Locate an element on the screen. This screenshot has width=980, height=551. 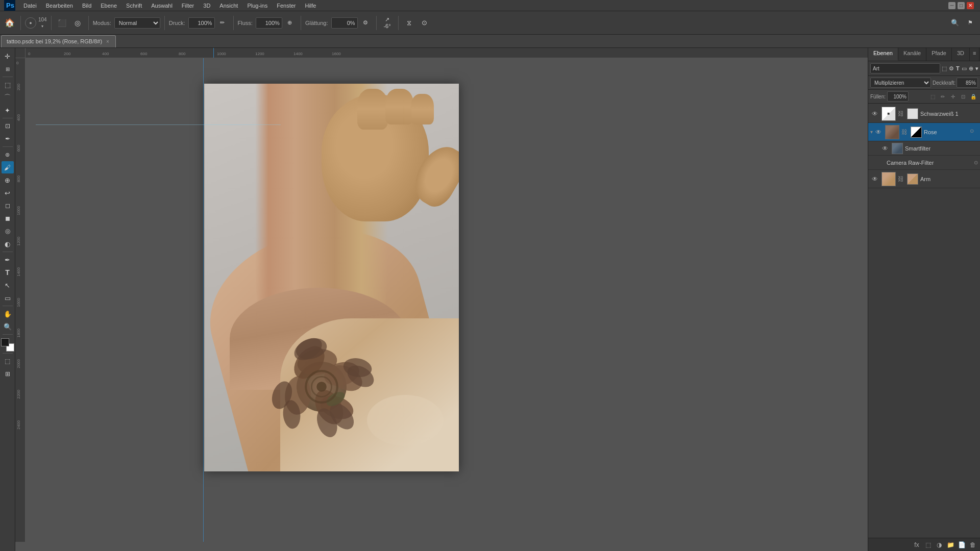
path-select-tool: ↖ is located at coordinates (8, 285).